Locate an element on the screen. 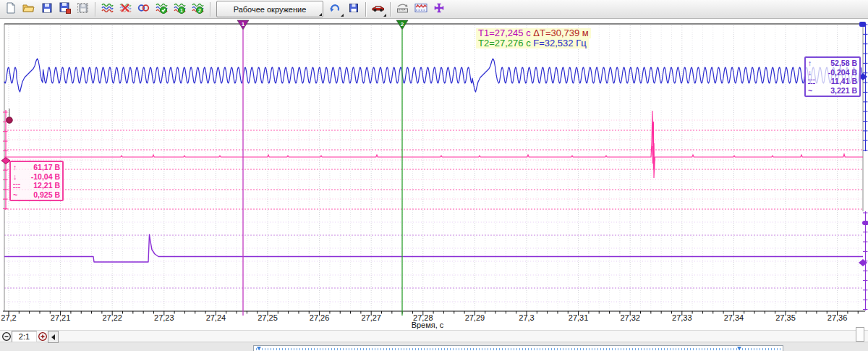 The image size is (868, 351). svg-text: 27,26 is located at coordinates (320, 318).